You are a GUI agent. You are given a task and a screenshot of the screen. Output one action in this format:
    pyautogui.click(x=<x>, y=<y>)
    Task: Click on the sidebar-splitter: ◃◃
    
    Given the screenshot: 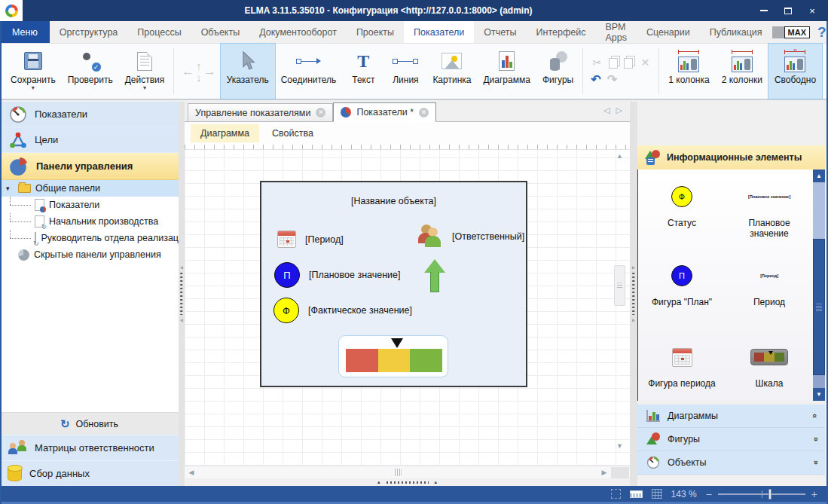 What is the action you would take?
    pyautogui.click(x=182, y=294)
    